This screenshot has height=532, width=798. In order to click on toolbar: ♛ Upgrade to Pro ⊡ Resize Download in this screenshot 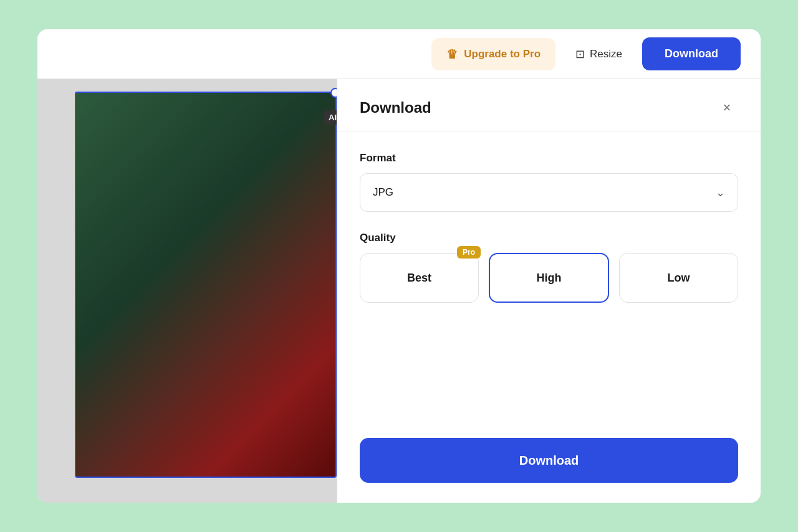, I will do `click(399, 54)`.